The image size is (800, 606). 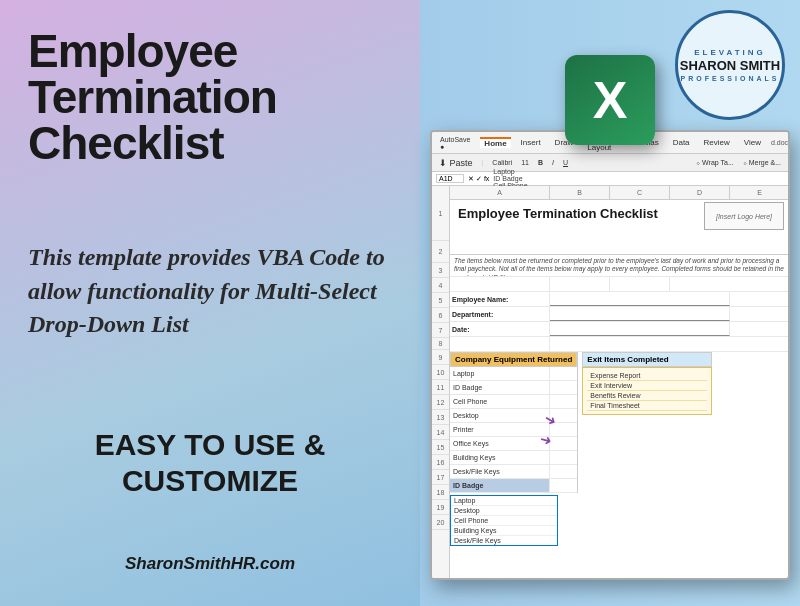 I want to click on brand-arc-top: ELEVATING, so click(x=730, y=52).